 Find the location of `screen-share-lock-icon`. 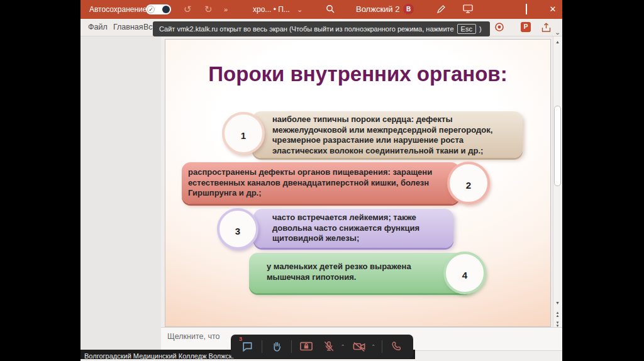

screen-share-lock-icon is located at coordinates (306, 347).